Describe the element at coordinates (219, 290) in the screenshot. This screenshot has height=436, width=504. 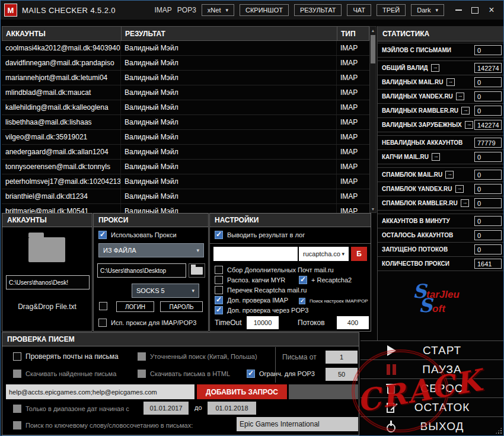
I see `checkbox-recheck-recaptcha` at that location.